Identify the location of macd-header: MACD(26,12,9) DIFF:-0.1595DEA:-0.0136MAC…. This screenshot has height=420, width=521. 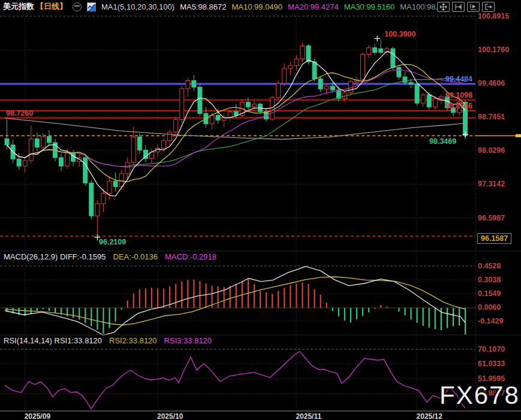
(110, 256).